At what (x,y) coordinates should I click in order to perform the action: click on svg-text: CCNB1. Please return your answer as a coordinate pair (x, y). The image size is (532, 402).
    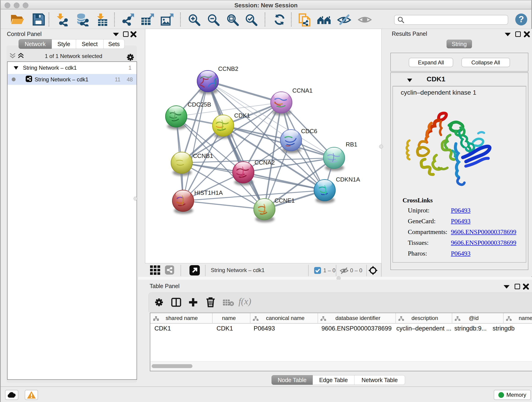
    Looking at the image, I should click on (203, 156).